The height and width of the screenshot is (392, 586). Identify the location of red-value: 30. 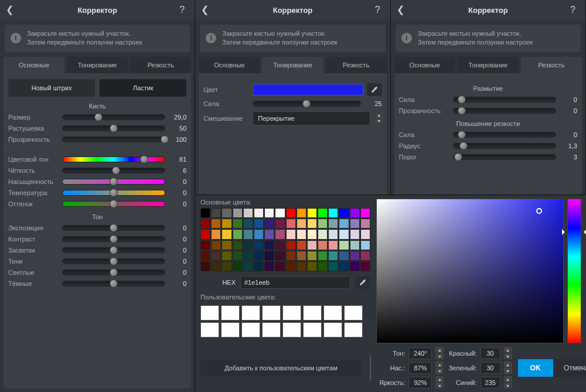
(490, 353).